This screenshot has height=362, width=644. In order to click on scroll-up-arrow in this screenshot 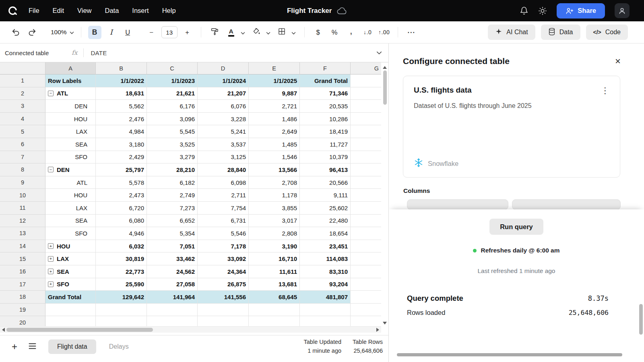, I will do `click(385, 68)`.